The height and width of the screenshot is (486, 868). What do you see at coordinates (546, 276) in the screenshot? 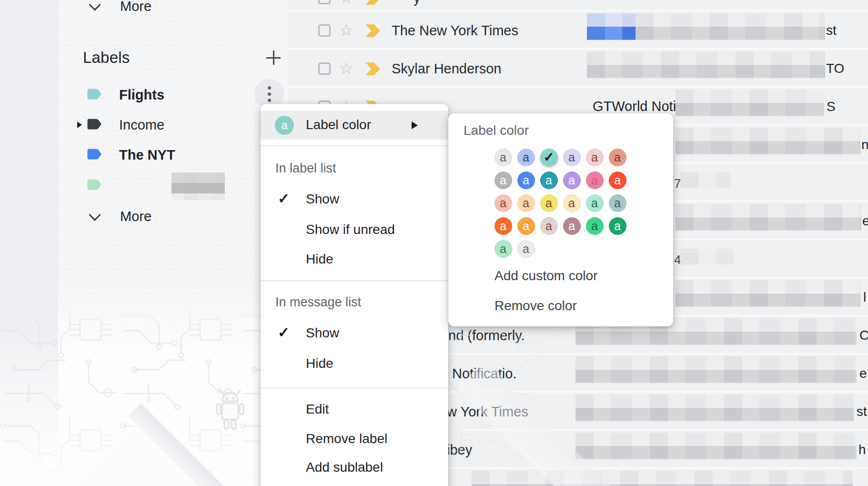
I see `submenu-action-add-custom-color: Add custom color` at bounding box center [546, 276].